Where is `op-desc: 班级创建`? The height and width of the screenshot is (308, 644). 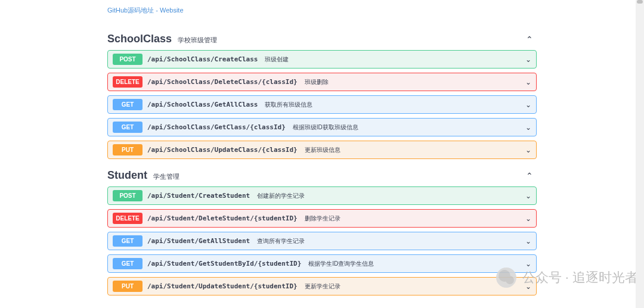 op-desc: 班级创建 is located at coordinates (277, 60).